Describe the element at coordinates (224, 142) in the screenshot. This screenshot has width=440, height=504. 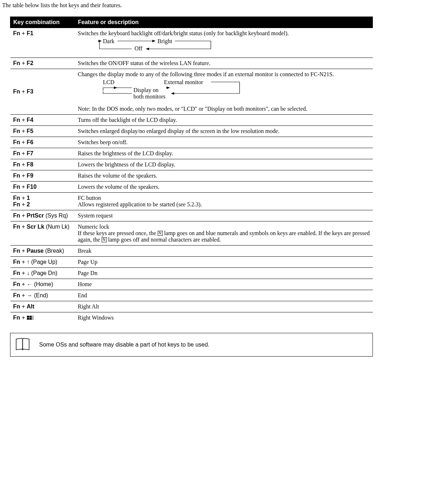
I see `desc-fn-f6: Switches beep on/off.` at that location.